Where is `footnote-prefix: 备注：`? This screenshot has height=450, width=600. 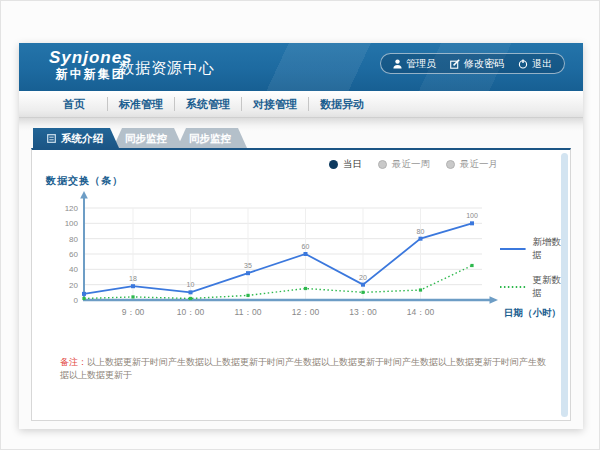
footnote-prefix: 备注： is located at coordinates (74, 362).